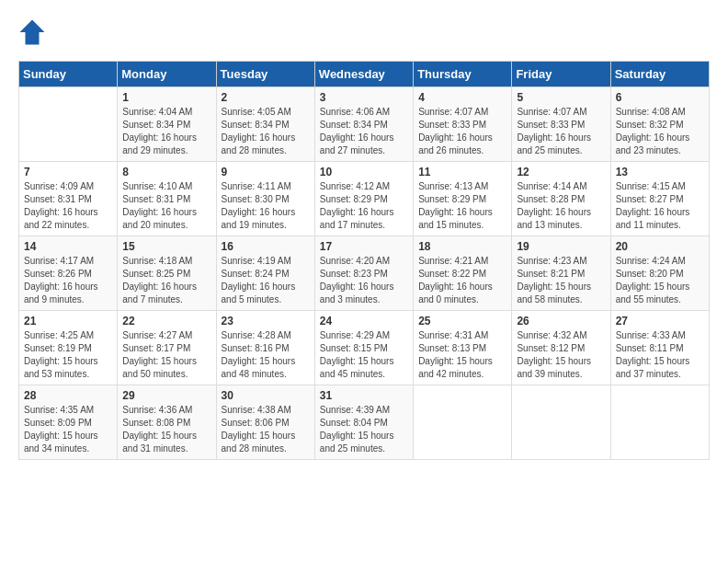 This screenshot has height=563, width=728. Describe the element at coordinates (364, 172) in the screenshot. I see `day-number: 10` at that location.